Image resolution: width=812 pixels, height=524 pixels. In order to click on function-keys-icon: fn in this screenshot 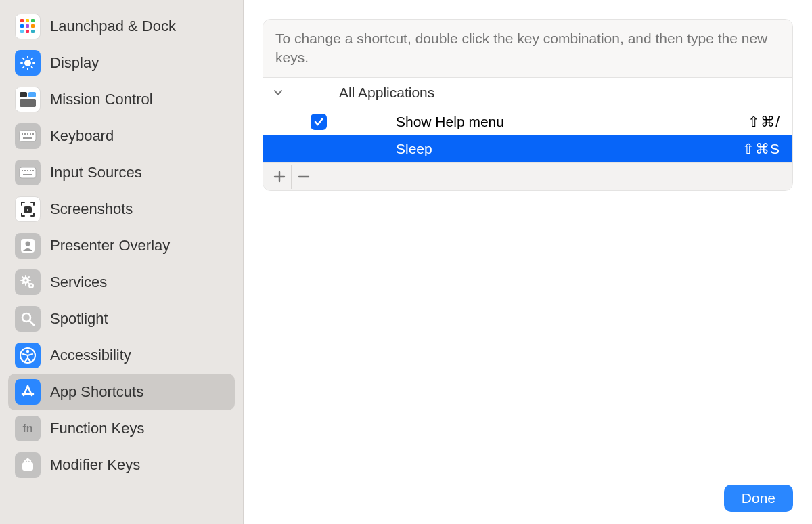, I will do `click(28, 429)`.